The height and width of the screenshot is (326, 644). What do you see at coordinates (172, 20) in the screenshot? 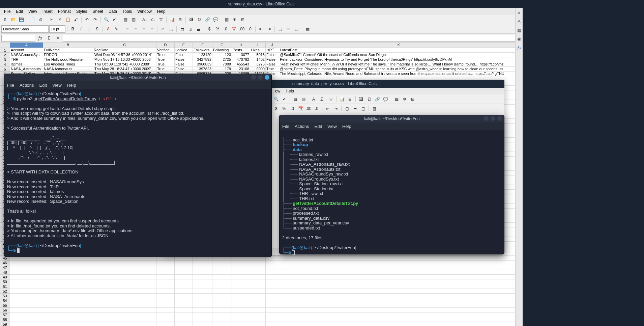
I see `chart-icon: 📊` at bounding box center [172, 20].